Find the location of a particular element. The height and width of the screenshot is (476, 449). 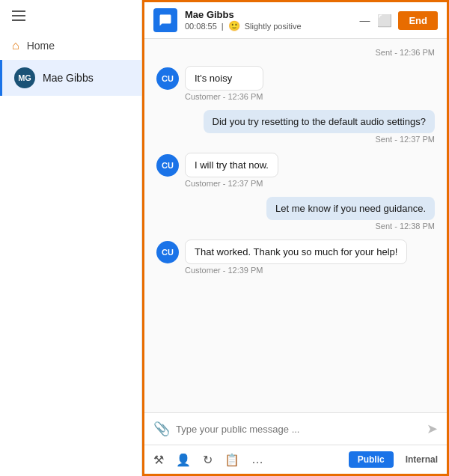

customer-bubble-2: I will try that now. is located at coordinates (232, 165).